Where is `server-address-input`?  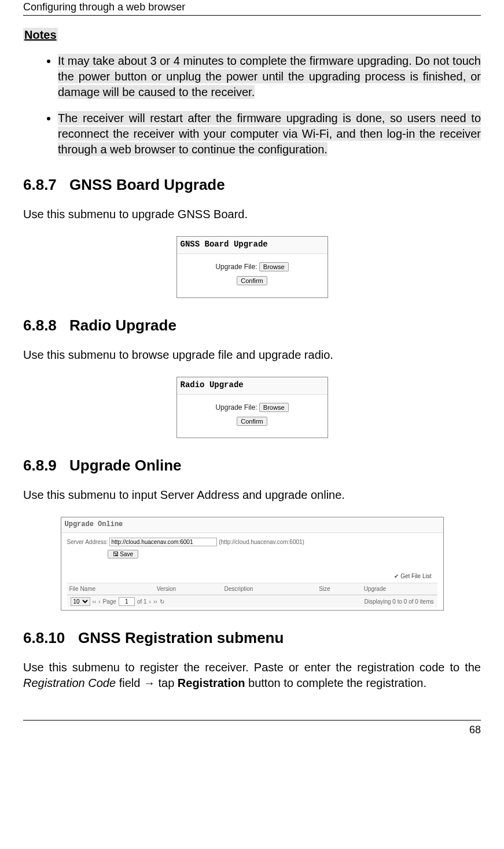
server-address-input is located at coordinates (163, 542).